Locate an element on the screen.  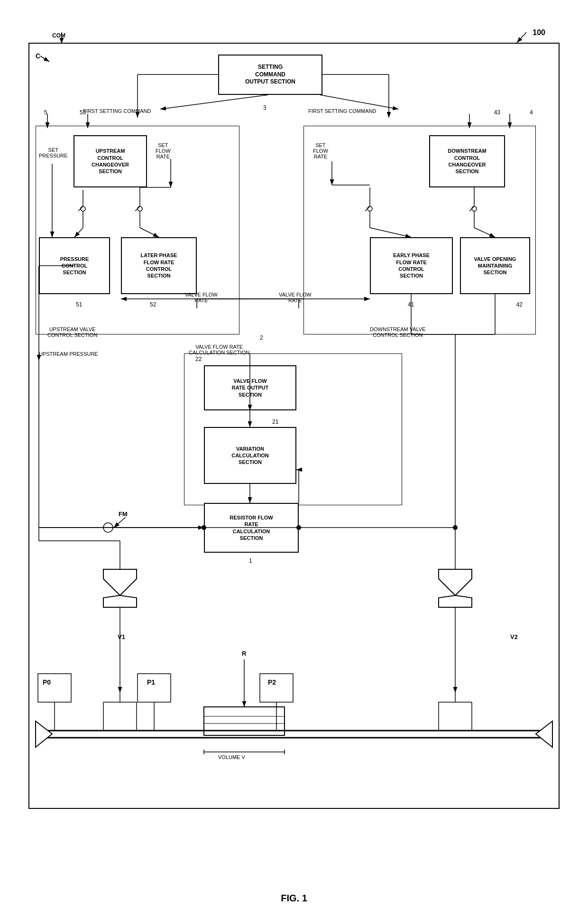
ref-2: 2 is located at coordinates (262, 338).